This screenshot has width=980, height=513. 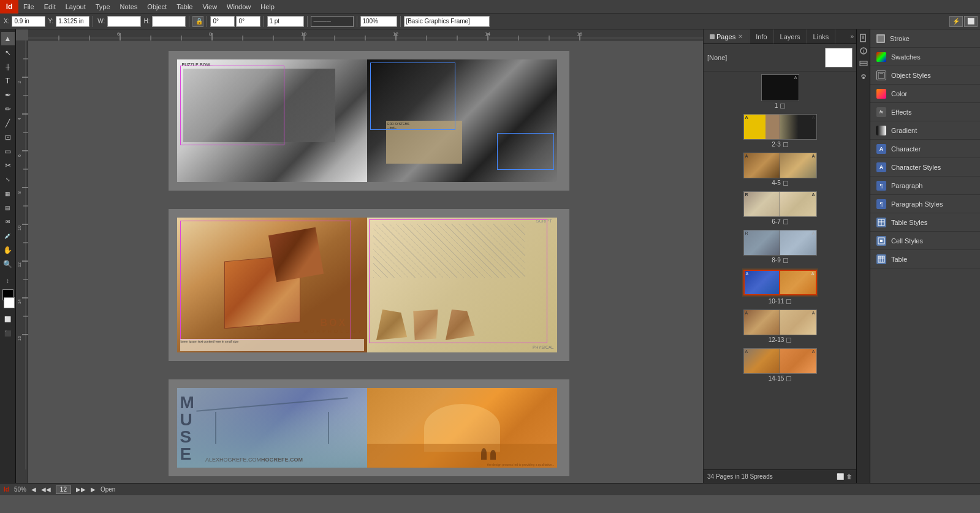 I want to click on page-nav-fwd: ▶▶, so click(x=81, y=489).